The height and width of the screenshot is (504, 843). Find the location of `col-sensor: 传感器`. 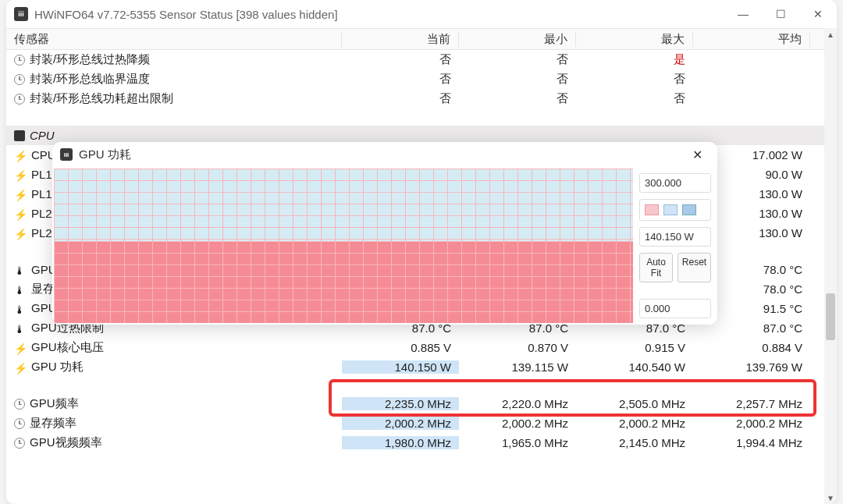

col-sensor: 传感器 is located at coordinates (174, 39).